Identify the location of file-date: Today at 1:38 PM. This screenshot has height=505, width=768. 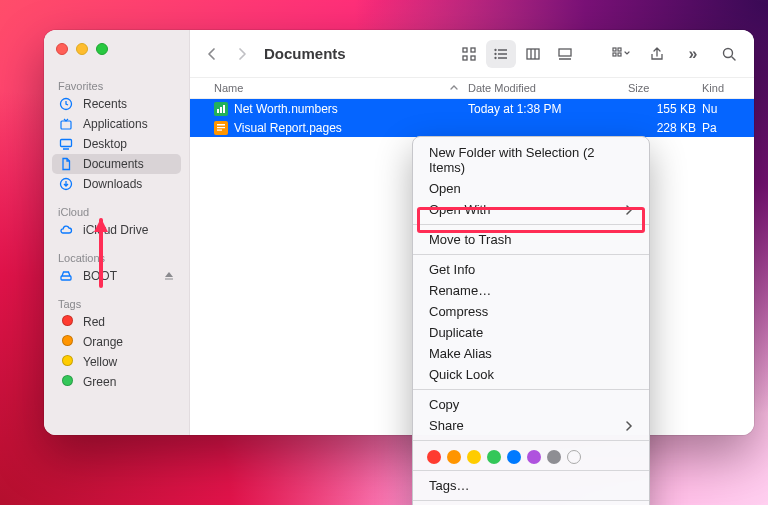
(548, 109).